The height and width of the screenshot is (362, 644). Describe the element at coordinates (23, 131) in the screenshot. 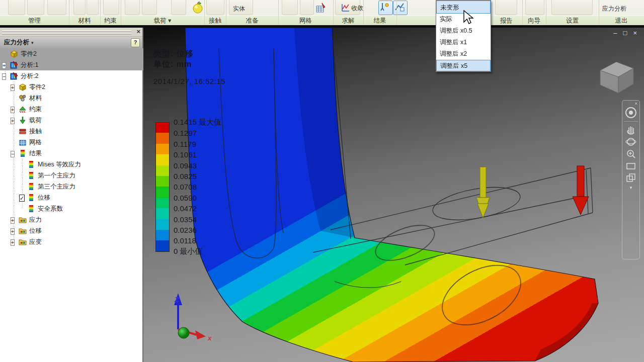

I see `contact-icon` at that location.